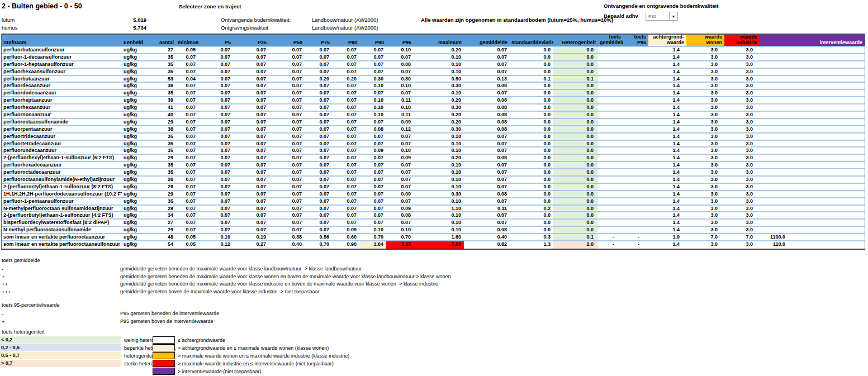  I want to click on cell-stofnaam: som lineair en vertakte perfluoroctaanzu…, so click(61, 237).